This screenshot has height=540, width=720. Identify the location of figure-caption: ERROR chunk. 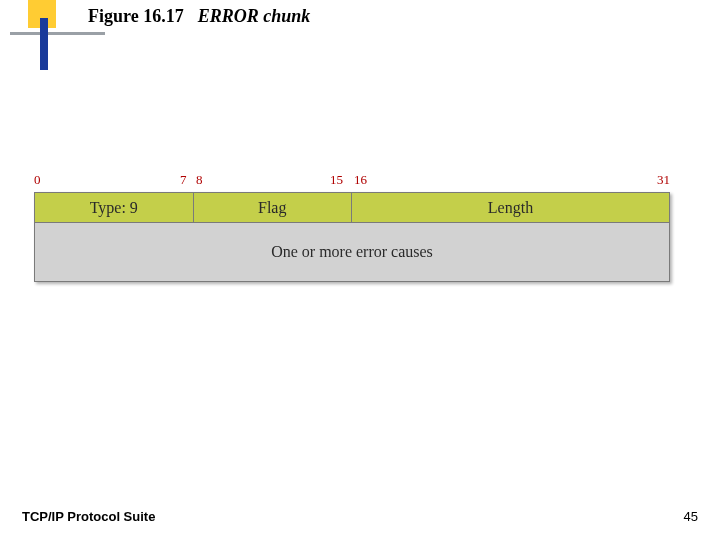
(254, 16).